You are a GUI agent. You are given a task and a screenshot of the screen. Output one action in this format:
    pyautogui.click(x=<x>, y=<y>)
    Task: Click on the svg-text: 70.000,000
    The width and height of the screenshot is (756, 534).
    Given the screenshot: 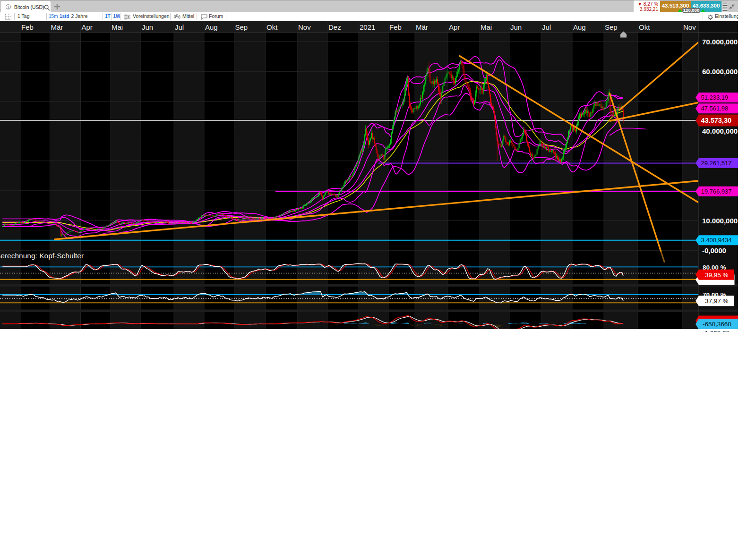 What is the action you would take?
    pyautogui.click(x=720, y=42)
    